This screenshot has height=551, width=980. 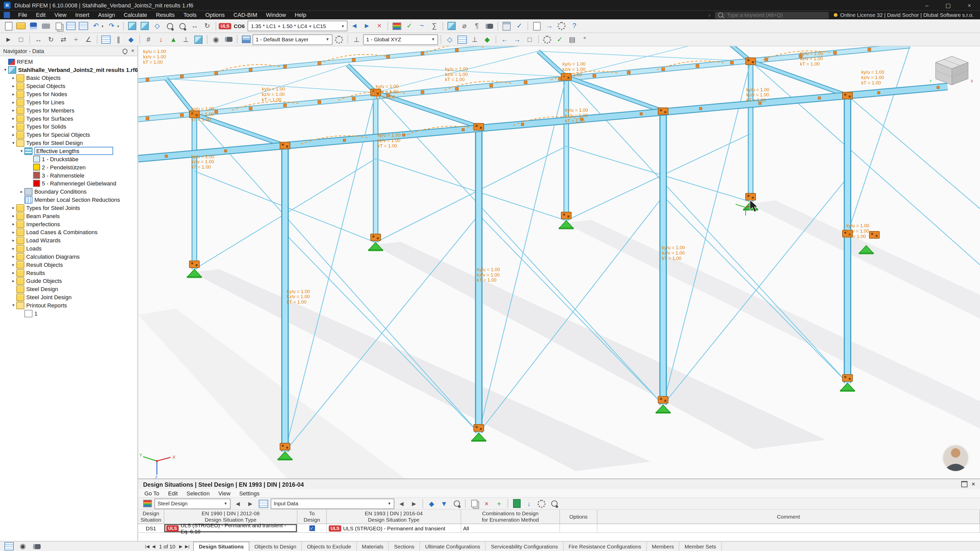 What do you see at coordinates (499, 503) in the screenshot?
I see `insert-row-icon: +` at bounding box center [499, 503].